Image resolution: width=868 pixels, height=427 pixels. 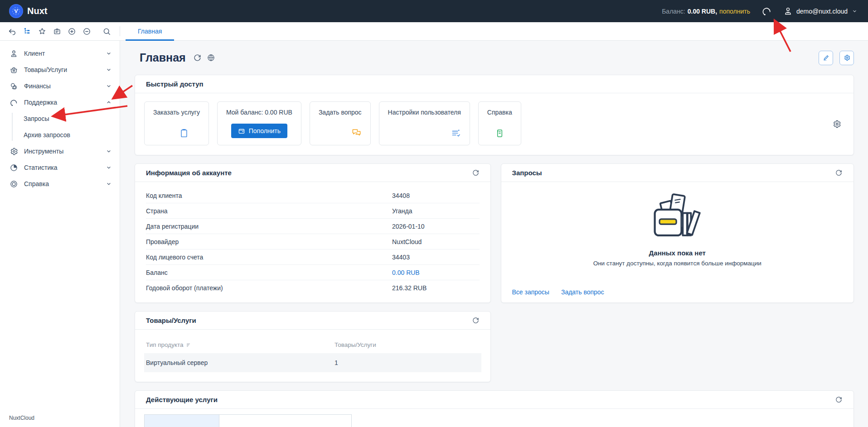 I want to click on topup-link: пополнить, so click(x=735, y=11).